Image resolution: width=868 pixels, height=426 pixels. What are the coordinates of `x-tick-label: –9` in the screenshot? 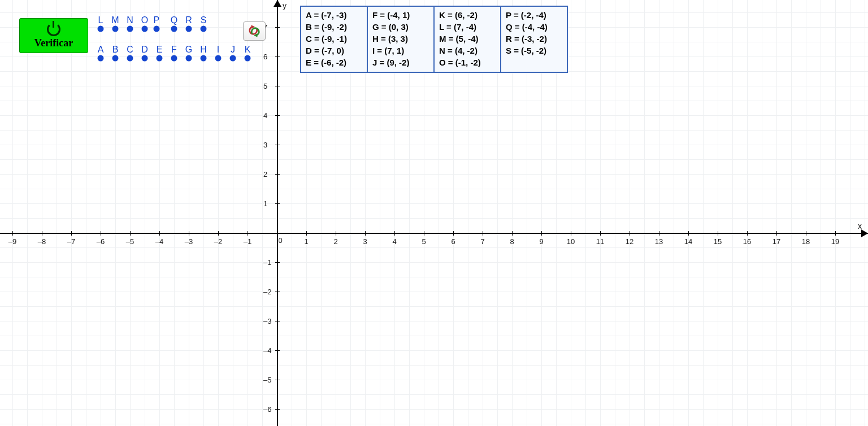 It's located at (12, 242).